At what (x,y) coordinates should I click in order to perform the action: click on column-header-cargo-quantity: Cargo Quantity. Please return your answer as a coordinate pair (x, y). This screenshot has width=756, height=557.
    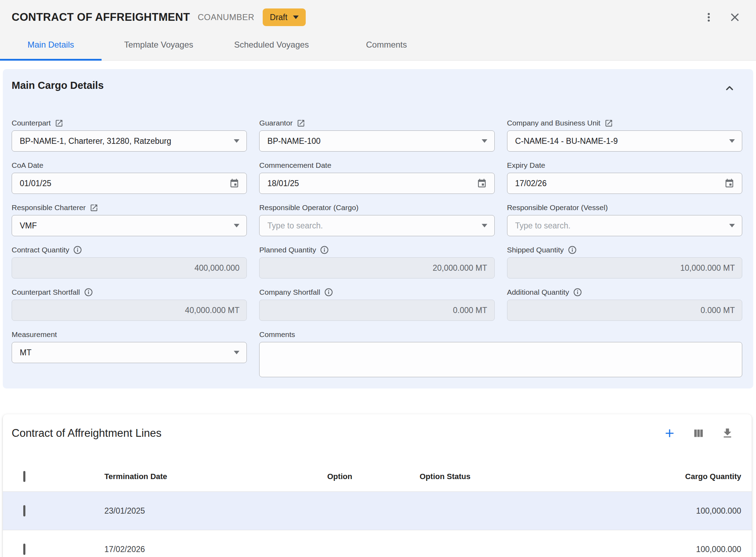
    Looking at the image, I should click on (672, 477).